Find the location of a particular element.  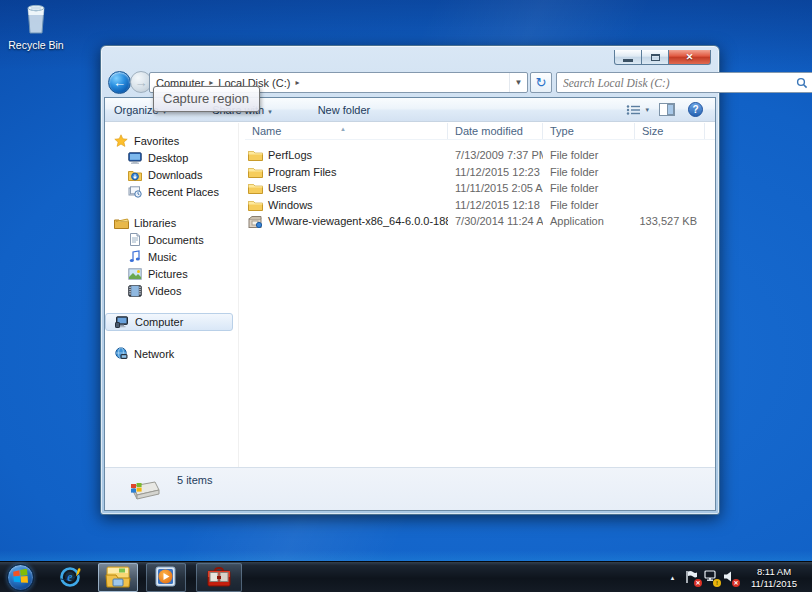

system-tray: ▴ ✕ ! ✕ 8:11 AM 11/11/2015 is located at coordinates (736, 577).